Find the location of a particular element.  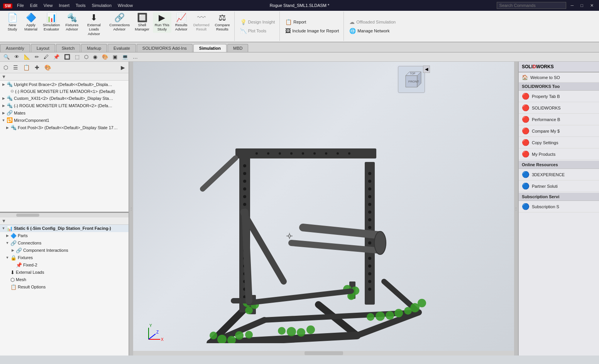

tab-mbd: MBD is located at coordinates (238, 48).